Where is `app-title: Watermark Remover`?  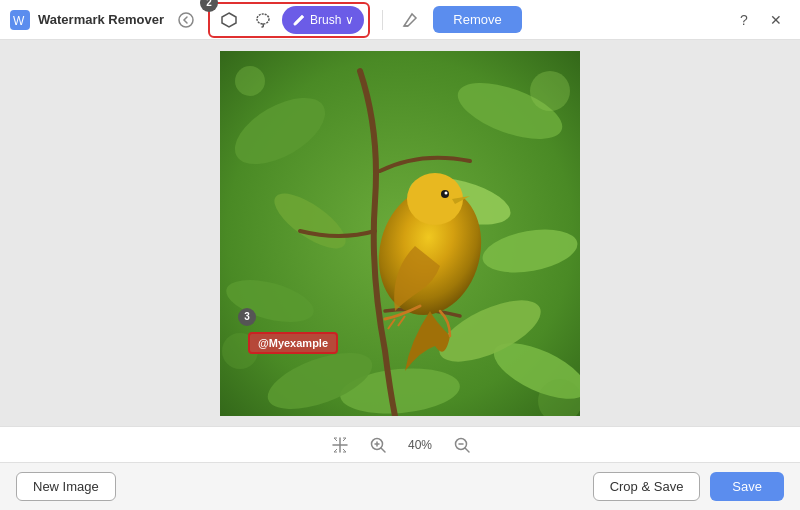 app-title: Watermark Remover is located at coordinates (101, 20).